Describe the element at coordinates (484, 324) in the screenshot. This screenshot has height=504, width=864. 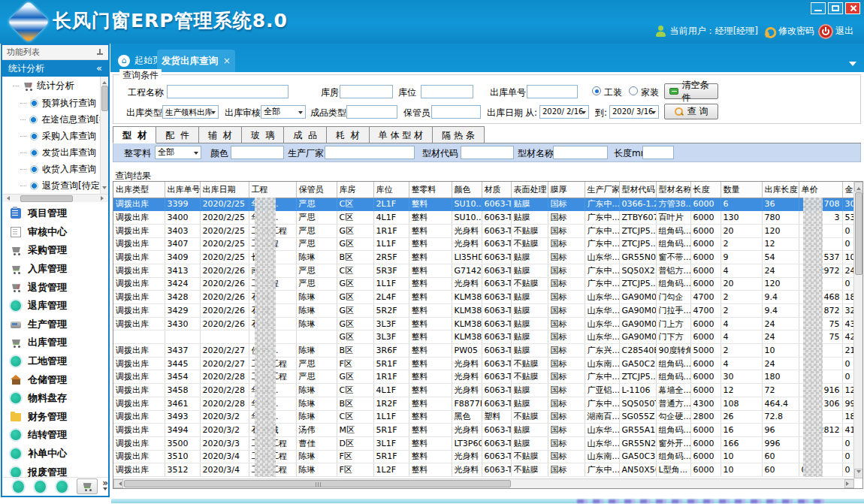
I see `table-row: 调拨出库34302020/2/26石 城陈琳G区3L3F整料KLM3817606…` at that location.